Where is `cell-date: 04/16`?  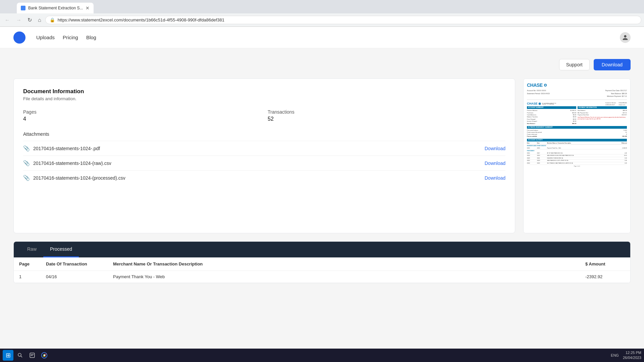 cell-date: 04/16 is located at coordinates (74, 277).